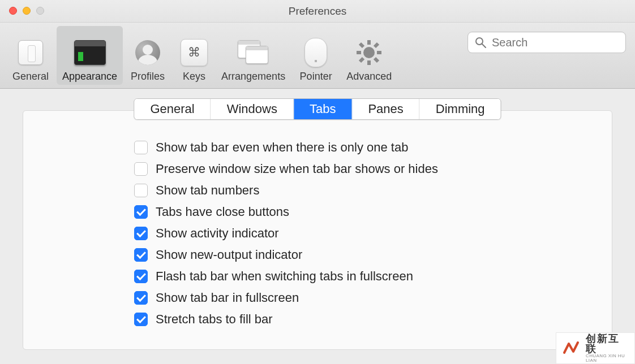  What do you see at coordinates (214, 319) in the screenshot?
I see `option-label: Stretch tabs to fill bar` at bounding box center [214, 319].